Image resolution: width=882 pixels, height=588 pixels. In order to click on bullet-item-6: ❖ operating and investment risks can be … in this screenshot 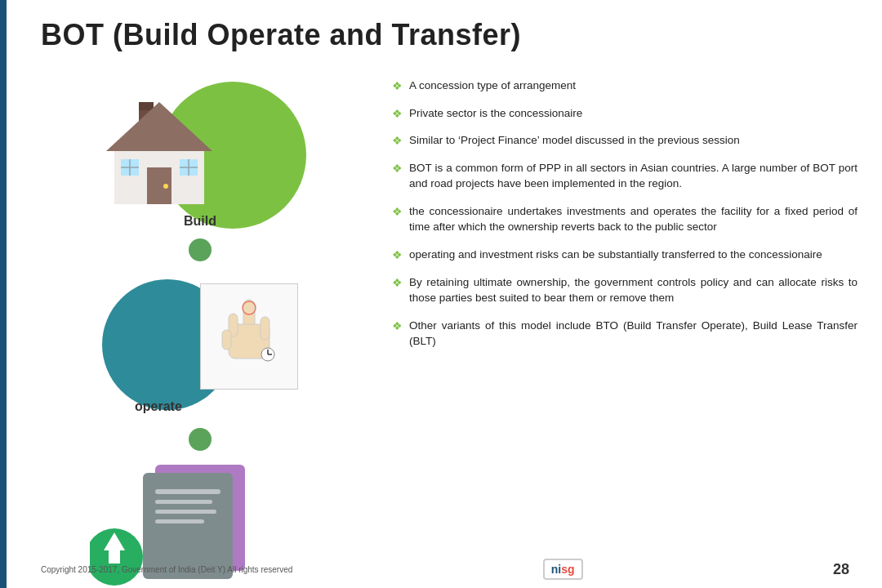, I will do `click(625, 255)`.